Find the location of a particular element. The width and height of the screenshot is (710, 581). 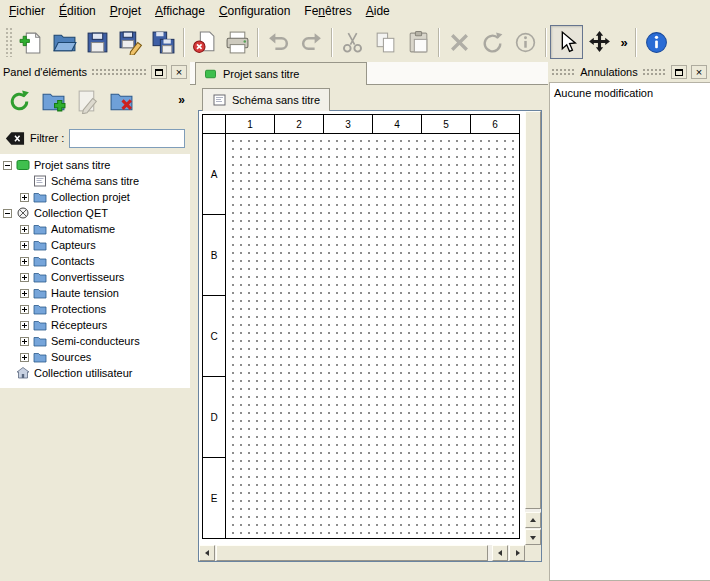

toolbar-handle is located at coordinates (8, 42).